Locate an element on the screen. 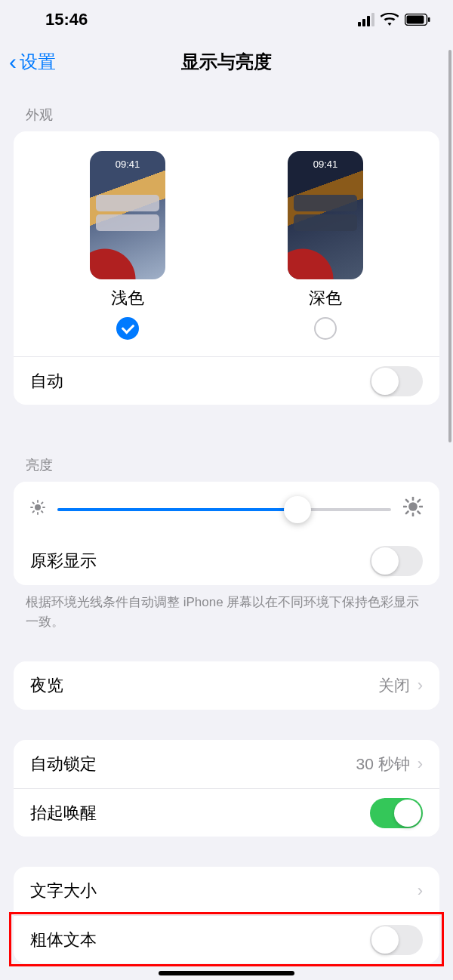  night-shift-value: 关闭 is located at coordinates (394, 686).